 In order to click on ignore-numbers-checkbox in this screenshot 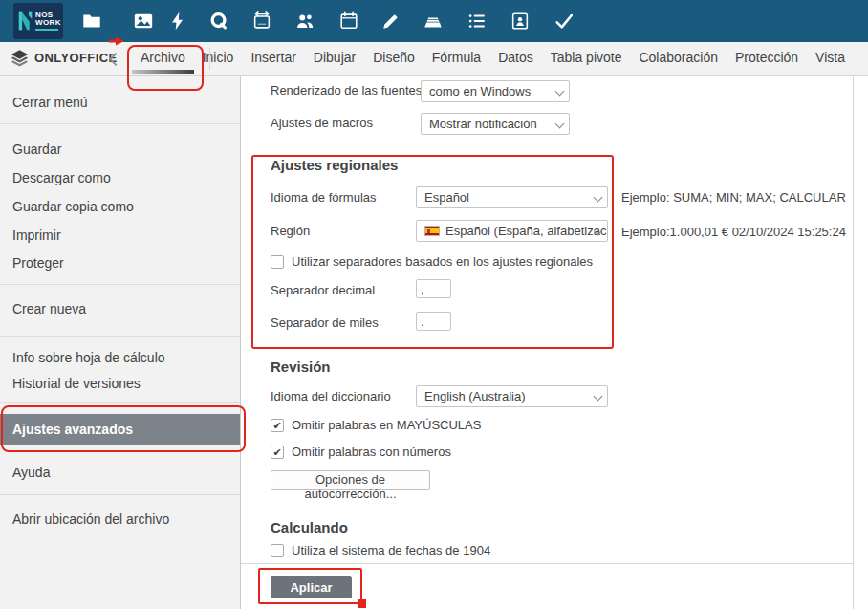, I will do `click(277, 452)`.